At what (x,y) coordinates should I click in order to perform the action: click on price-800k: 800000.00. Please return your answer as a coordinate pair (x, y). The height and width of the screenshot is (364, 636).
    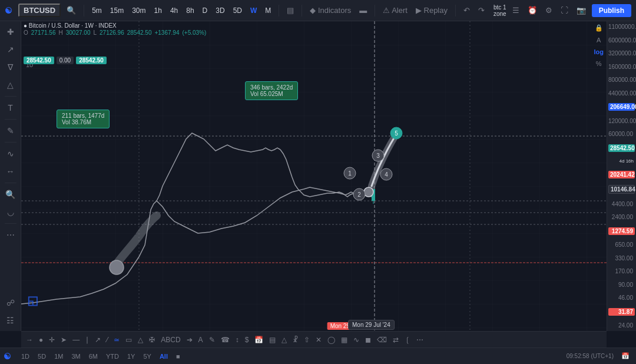
    Looking at the image, I should click on (622, 80).